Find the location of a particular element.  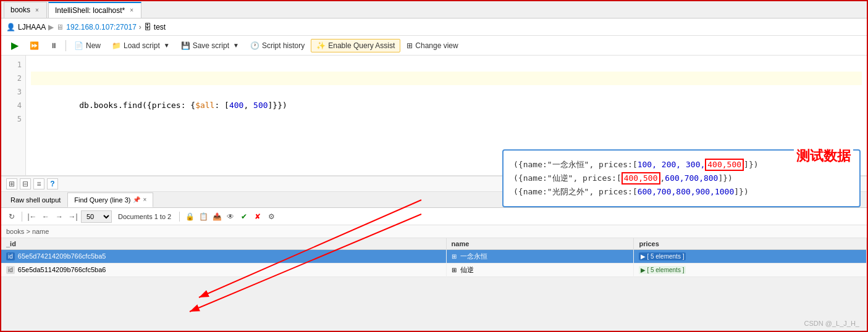

annotation-title: 测试数据 is located at coordinates (824, 156).